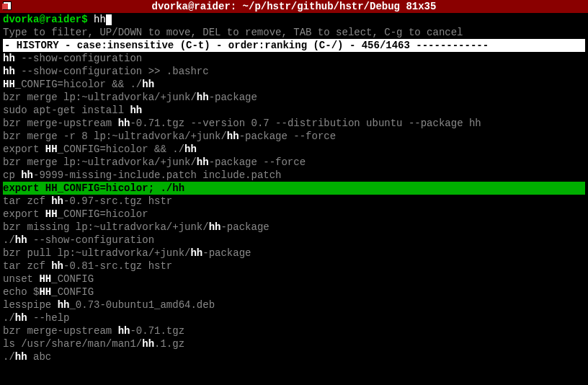 The image size is (588, 385). What do you see at coordinates (21, 279) in the screenshot?
I see `history-text: unset` at bounding box center [21, 279].